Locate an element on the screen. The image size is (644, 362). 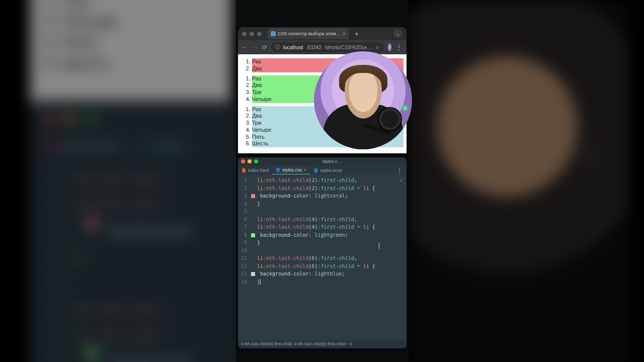
browser-tab: CSS селектор выбора элем… × is located at coordinates (308, 34).